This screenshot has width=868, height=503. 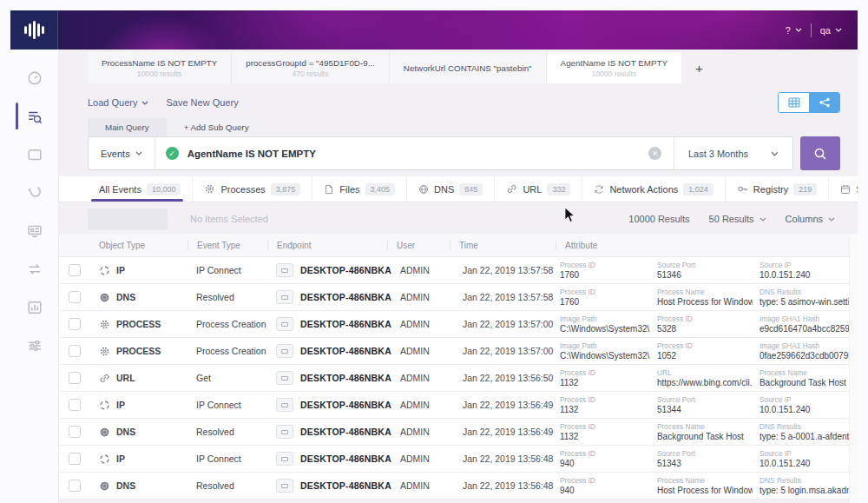 What do you see at coordinates (35, 30) in the screenshot?
I see `logo-icon` at bounding box center [35, 30].